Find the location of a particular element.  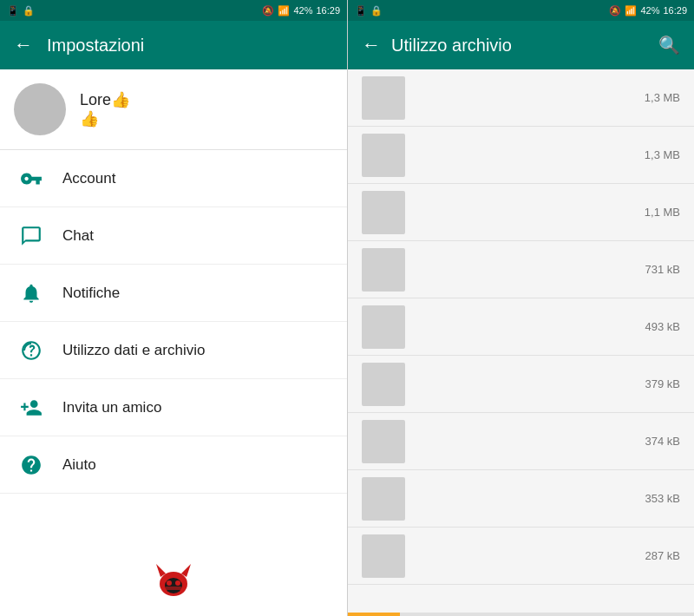

data-usage-icon is located at coordinates (31, 351).